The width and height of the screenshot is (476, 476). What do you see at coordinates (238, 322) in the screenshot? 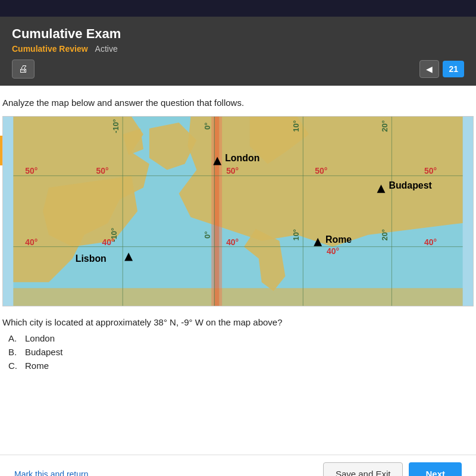
I see `question-text: Which city is located at approximately 3…` at bounding box center [238, 322].